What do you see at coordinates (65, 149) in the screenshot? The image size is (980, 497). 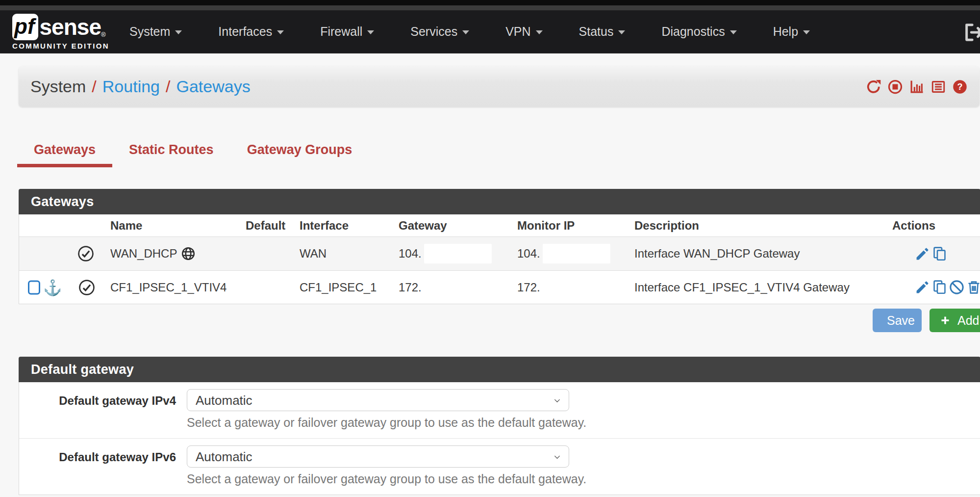 I see `tab-gateways: Gateways` at bounding box center [65, 149].